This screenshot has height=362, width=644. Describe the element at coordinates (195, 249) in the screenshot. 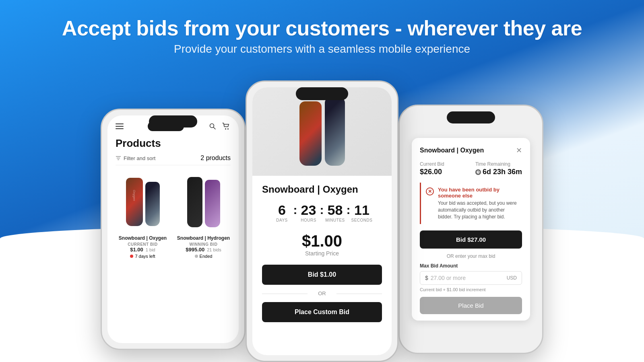

I see `product-price-hydrogen: $995.00` at that location.